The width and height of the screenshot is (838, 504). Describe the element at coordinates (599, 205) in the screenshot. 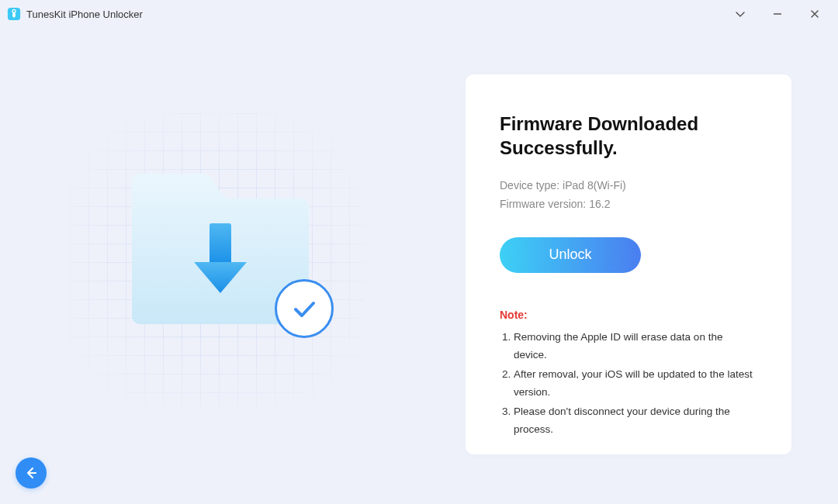

I see `firmware-value: 16.2` at that location.